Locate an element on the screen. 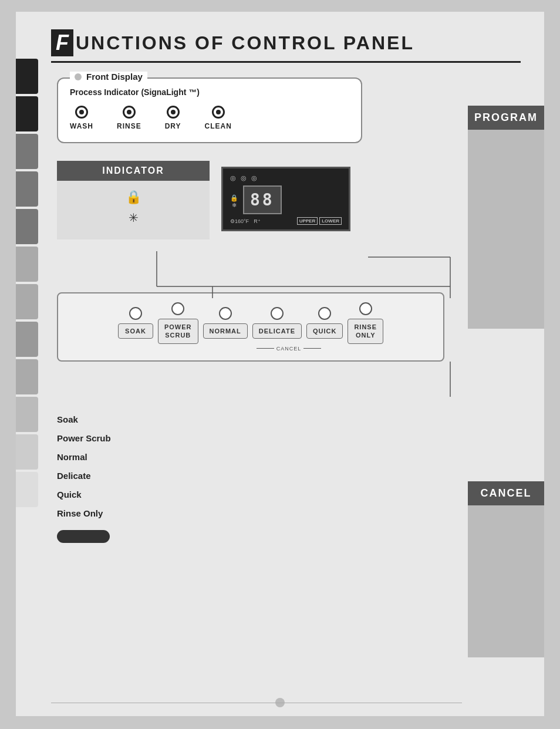 The height and width of the screenshot is (729, 560). quick-circle is located at coordinates (325, 313).